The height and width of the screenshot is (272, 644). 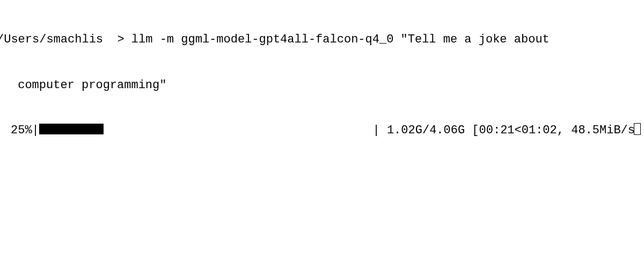 I want to click on progress-bar-fill, so click(x=71, y=129).